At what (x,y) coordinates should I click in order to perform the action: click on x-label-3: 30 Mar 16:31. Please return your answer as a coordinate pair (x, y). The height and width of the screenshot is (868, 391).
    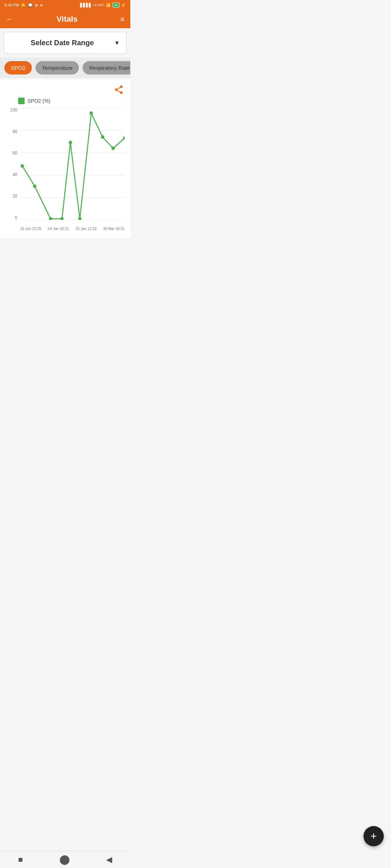
    Looking at the image, I should click on (114, 229).